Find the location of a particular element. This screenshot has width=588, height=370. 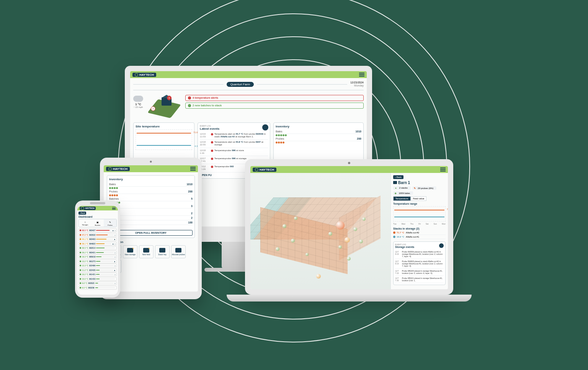

storage-3d-view is located at coordinates (320, 231).